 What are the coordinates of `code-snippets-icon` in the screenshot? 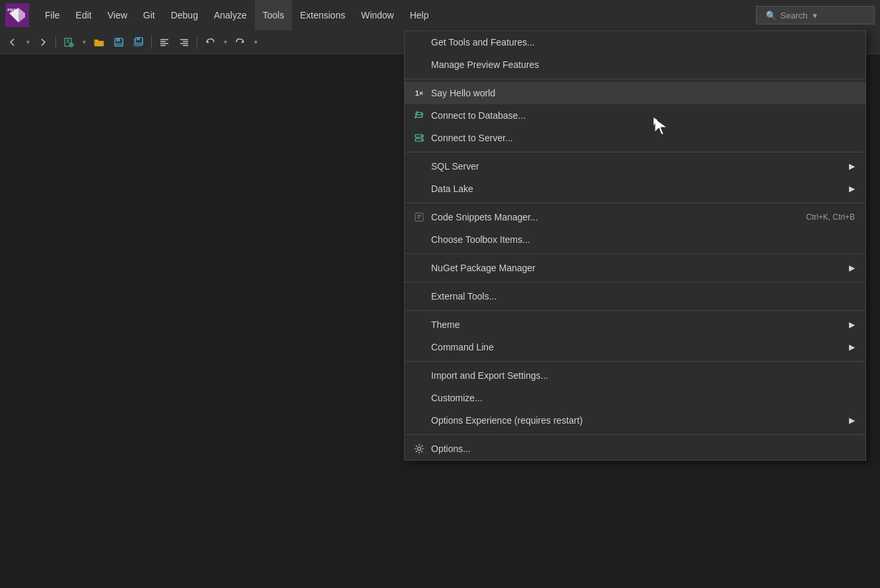 It's located at (419, 217).